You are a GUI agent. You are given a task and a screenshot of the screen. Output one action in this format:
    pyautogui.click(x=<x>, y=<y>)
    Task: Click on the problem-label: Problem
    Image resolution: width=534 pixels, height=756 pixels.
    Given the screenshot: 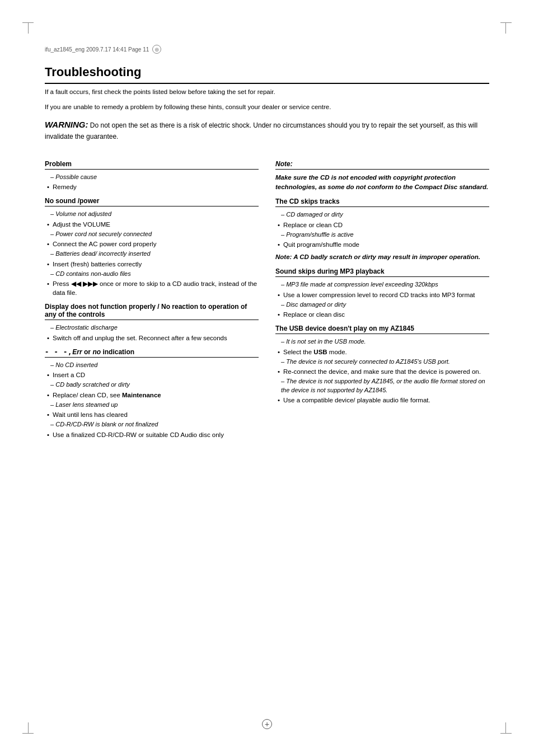 What is the action you would take?
    pyautogui.click(x=58, y=164)
    